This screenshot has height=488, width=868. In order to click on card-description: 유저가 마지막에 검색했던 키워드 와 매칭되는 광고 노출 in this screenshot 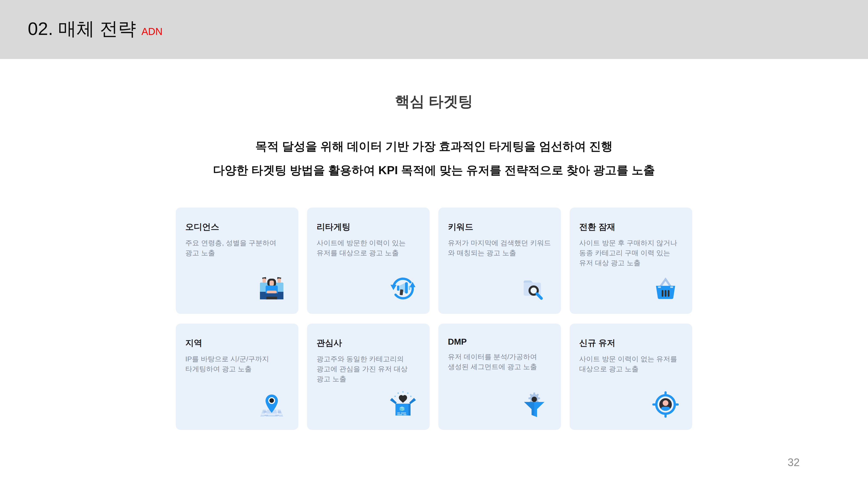, I will do `click(500, 248)`.